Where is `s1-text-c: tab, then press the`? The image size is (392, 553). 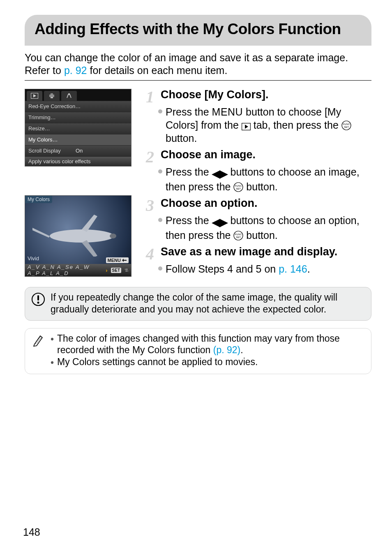
s1-text-c: tab, then press the is located at coordinates (296, 125).